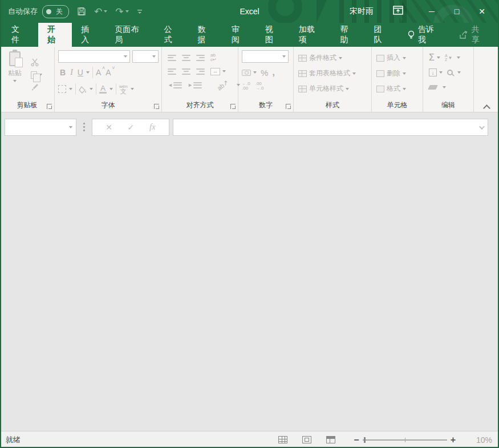 The image size is (499, 448). Describe the element at coordinates (459, 58) in the screenshot. I see `sort-filter-dropdown-icon` at that location.